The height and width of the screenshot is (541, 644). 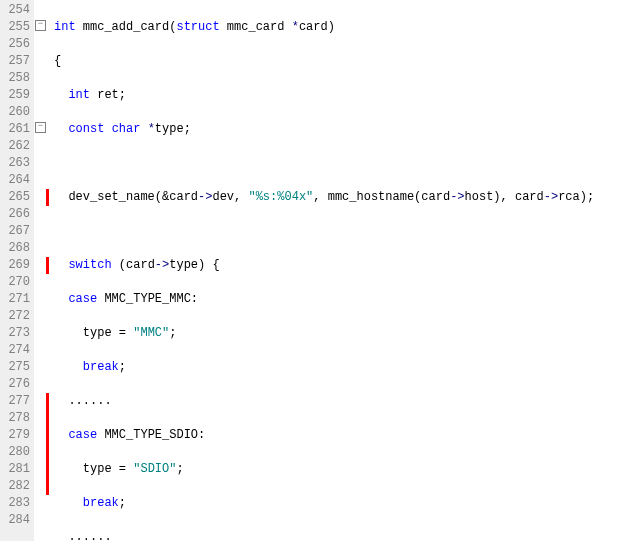 I want to click on line-number: 273, so click(x=16, y=334).